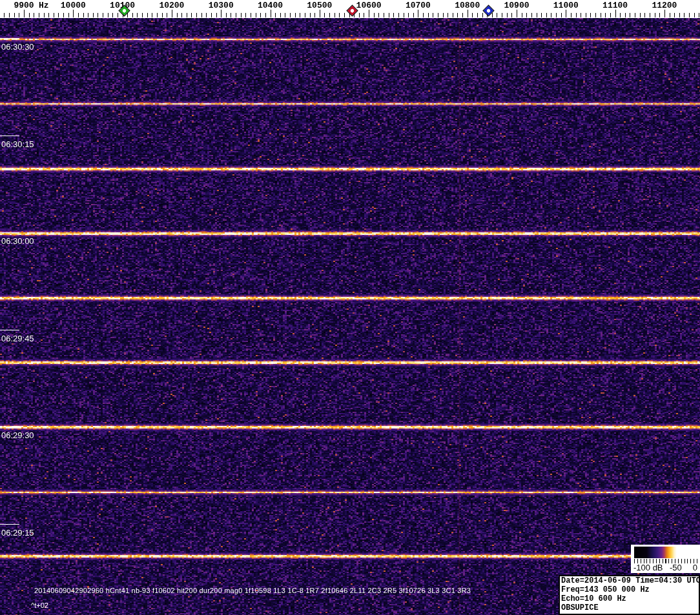 This screenshot has width=700, height=615. What do you see at coordinates (629, 595) in the screenshot?
I see `observation-info-box: Date=2014-06-09 Time=04:30 UTC Freq=143 …` at bounding box center [629, 595].